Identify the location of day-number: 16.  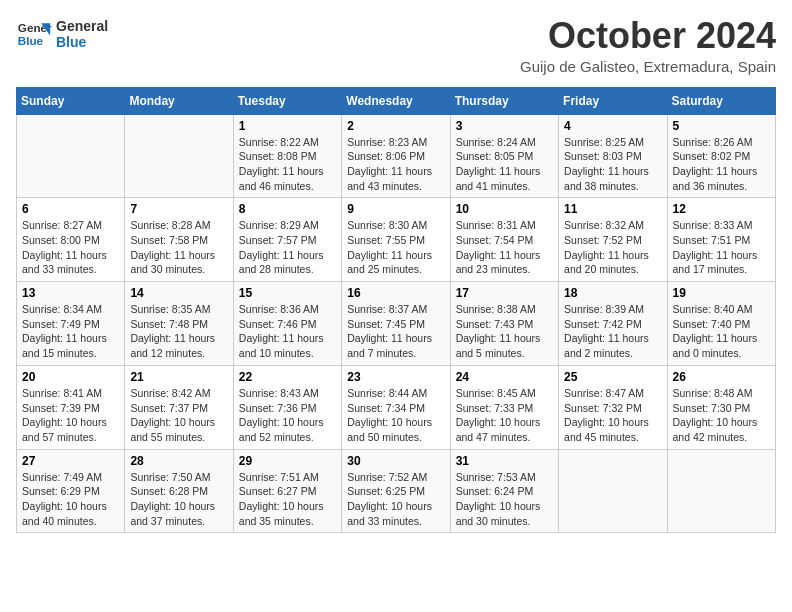
(396, 293).